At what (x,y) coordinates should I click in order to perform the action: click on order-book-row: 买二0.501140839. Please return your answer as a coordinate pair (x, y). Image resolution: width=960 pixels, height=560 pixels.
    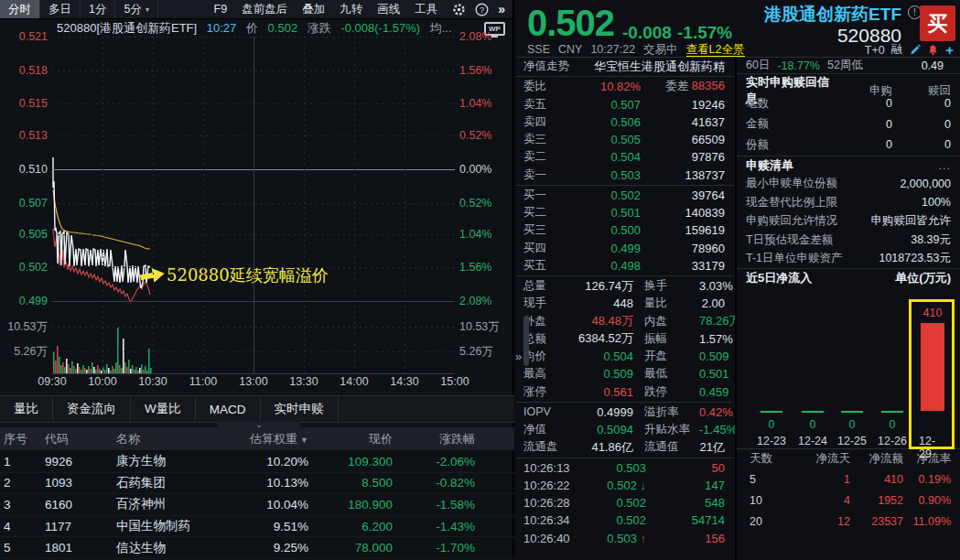
    Looking at the image, I should click on (625, 212).